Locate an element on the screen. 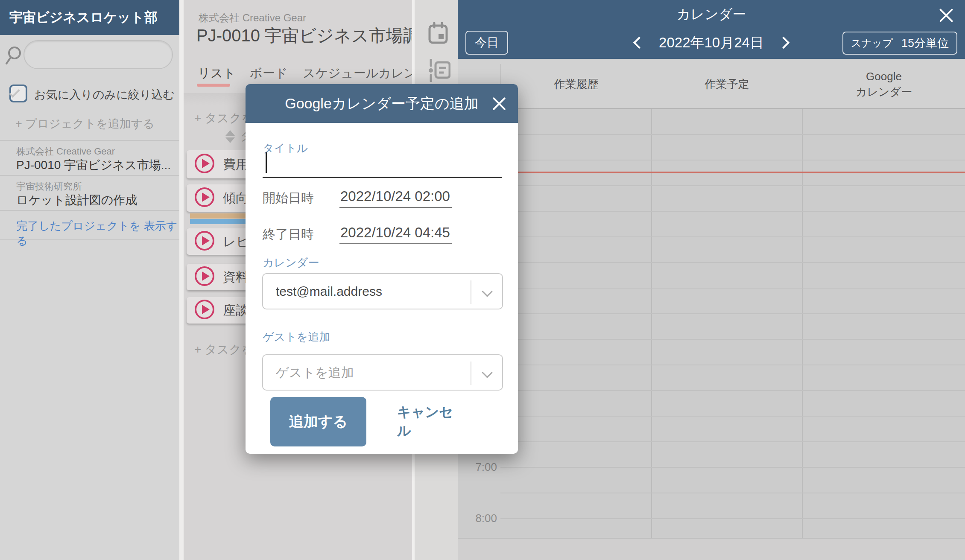 This screenshot has width=965, height=560. sidebar-project-item: 株式会社 Creative Gear PJ-0010 宇宙ビジネス市場... is located at coordinates (90, 158).